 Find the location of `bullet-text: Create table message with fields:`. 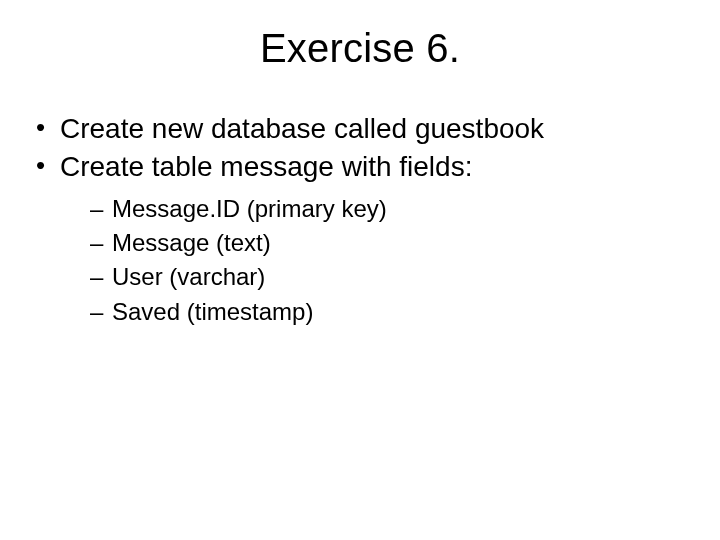

bullet-text: Create table message with fields: is located at coordinates (266, 166).